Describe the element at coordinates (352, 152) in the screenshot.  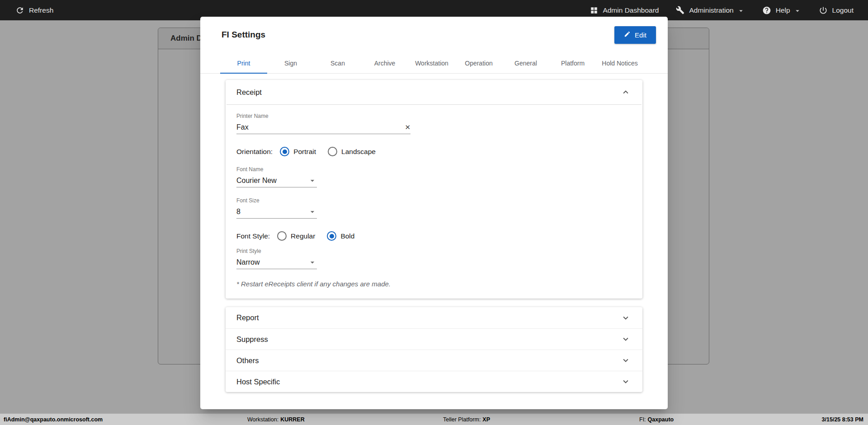
I see `radio-landscape: Landscape` at that location.